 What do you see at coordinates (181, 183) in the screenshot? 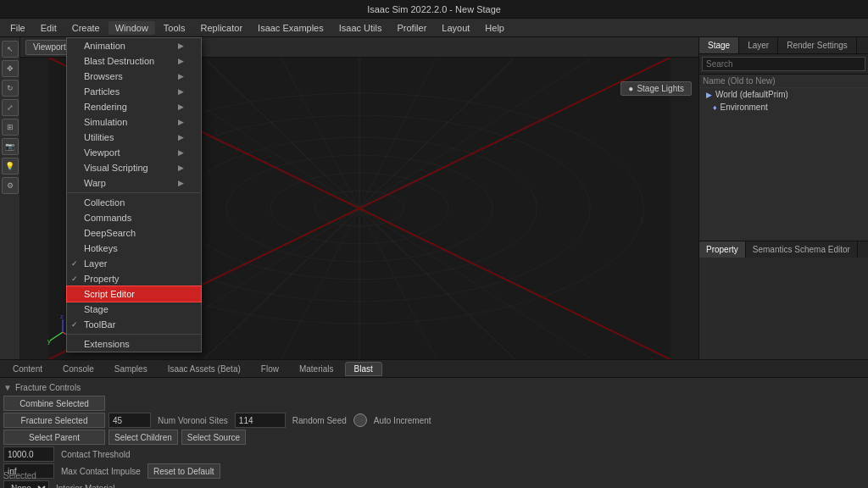
I see `warp-arrow-icon: ▶` at bounding box center [181, 183].